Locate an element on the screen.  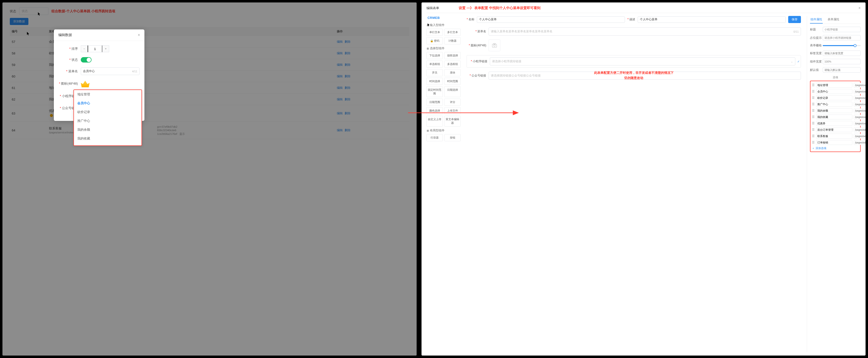
mp-link-dropdown: 地址管理会员中心砍价记录推广中心我的余额我的收藏优惠券后台订单管理 is located at coordinates (108, 117).